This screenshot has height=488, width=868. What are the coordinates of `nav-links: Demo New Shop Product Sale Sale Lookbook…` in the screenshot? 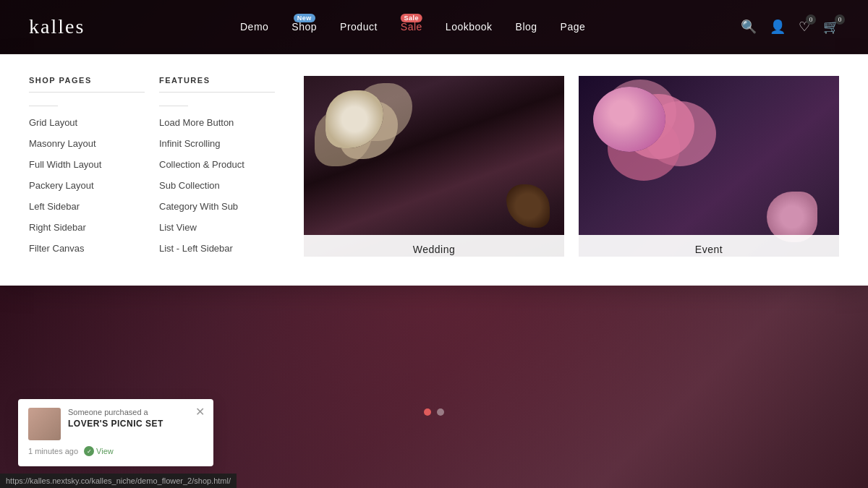 It's located at (412, 27).